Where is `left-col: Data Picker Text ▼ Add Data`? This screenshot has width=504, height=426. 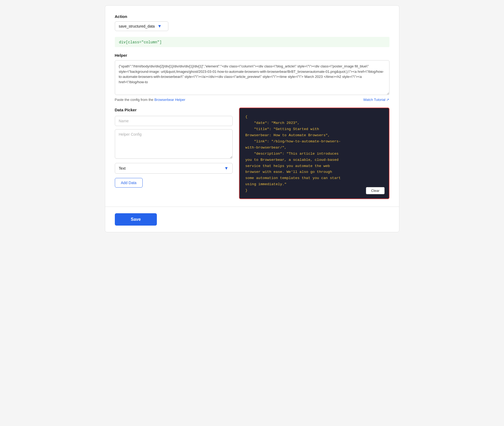 left-col: Data Picker Text ▼ Add Data is located at coordinates (174, 148).